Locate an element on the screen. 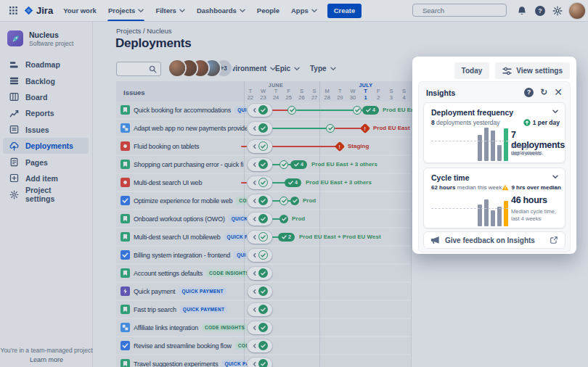  deployment-frequency-title: Deployment frequency is located at coordinates (472, 112).